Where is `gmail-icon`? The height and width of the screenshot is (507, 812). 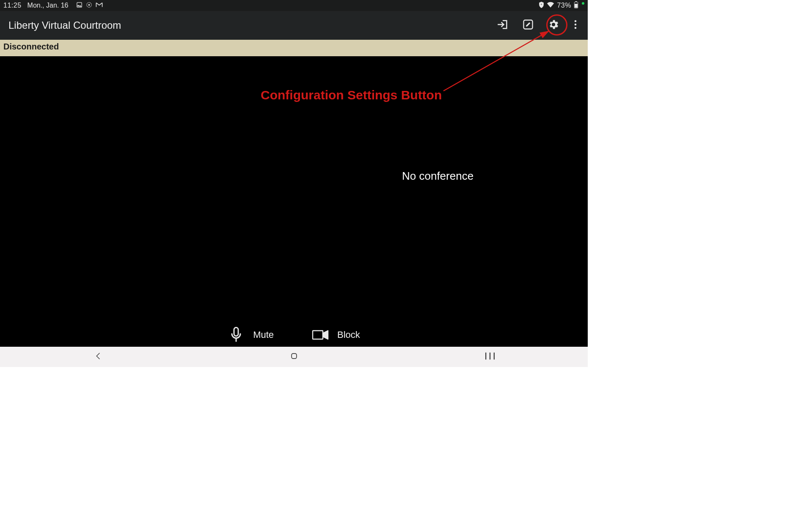 gmail-icon is located at coordinates (99, 5).